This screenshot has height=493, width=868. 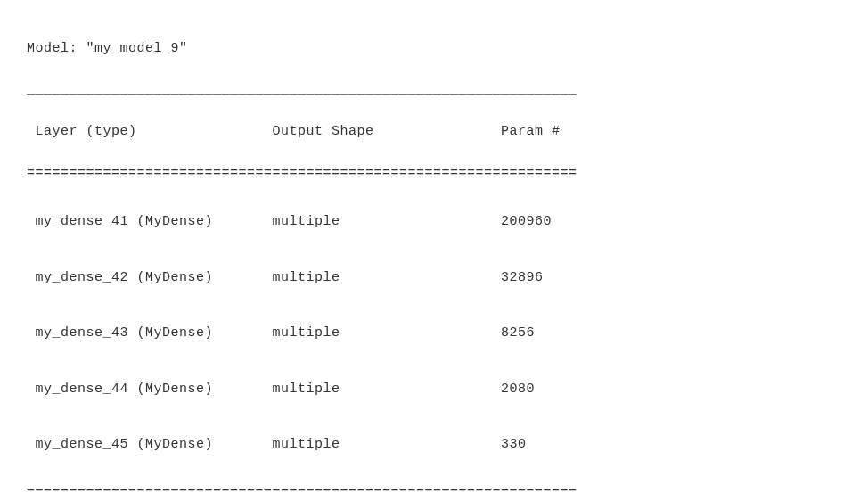 I want to click on layer-type-cell: my_dense_42 (MyDense), so click(x=150, y=278).